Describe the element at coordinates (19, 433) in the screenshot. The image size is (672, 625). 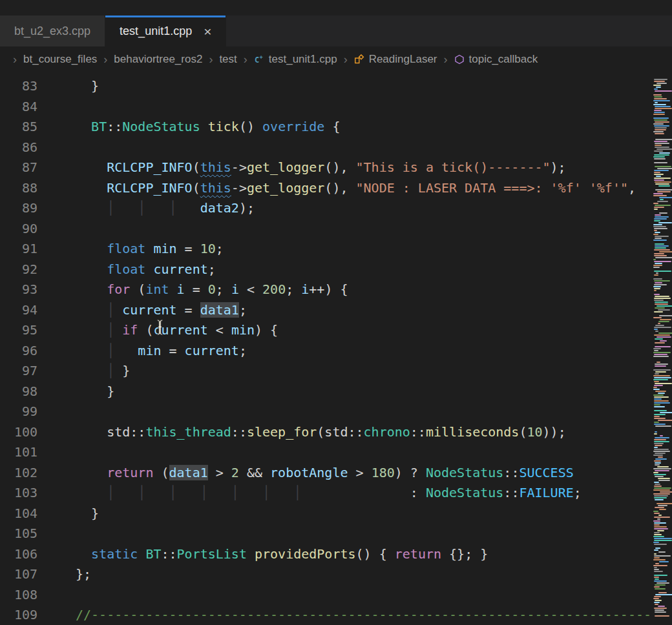
I see `line-number: 100` at that location.